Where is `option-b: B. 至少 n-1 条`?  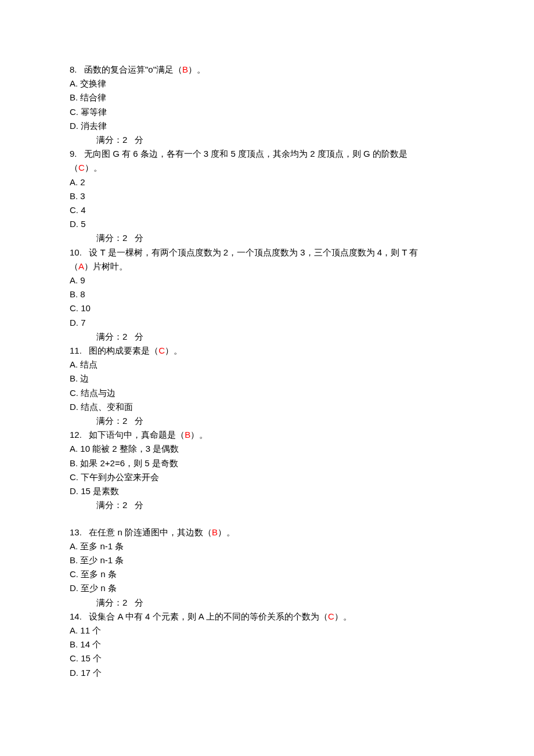
option-b: B. 至少 n-1 条 is located at coordinates (267, 560).